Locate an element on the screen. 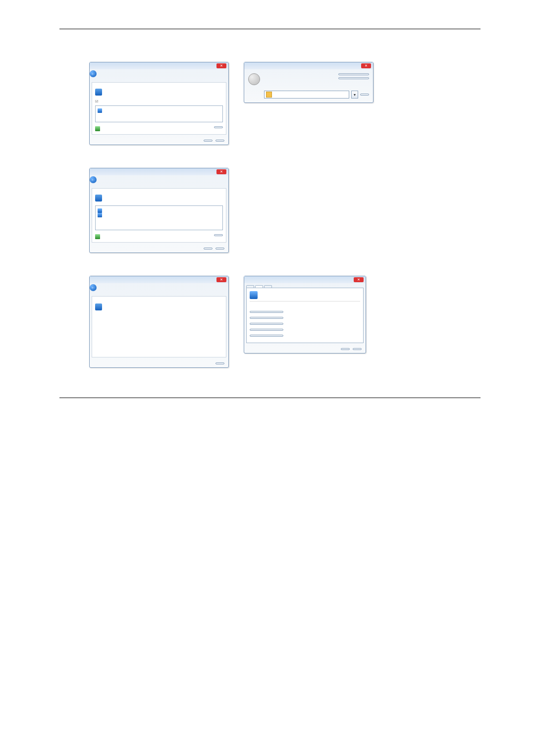 The width and height of the screenshot is (535, 756). dialog-select-model: ✕ ← is located at coordinates (159, 210).